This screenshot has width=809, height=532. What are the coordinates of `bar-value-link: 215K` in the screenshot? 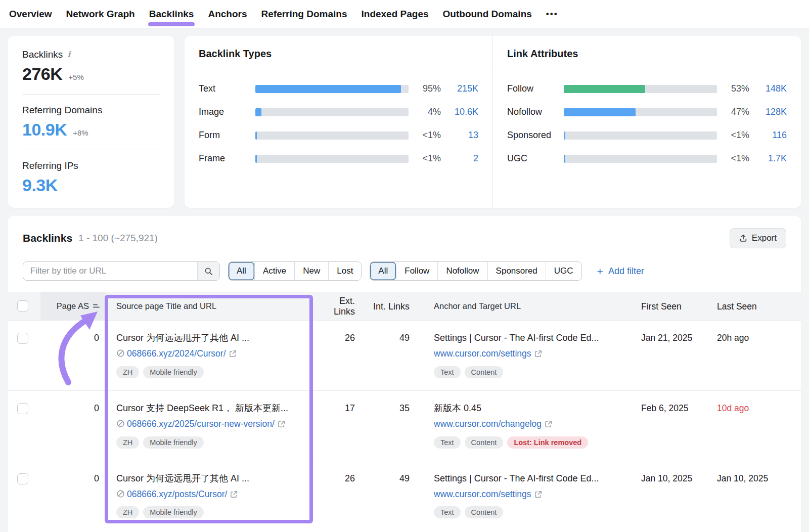 It's located at (460, 89).